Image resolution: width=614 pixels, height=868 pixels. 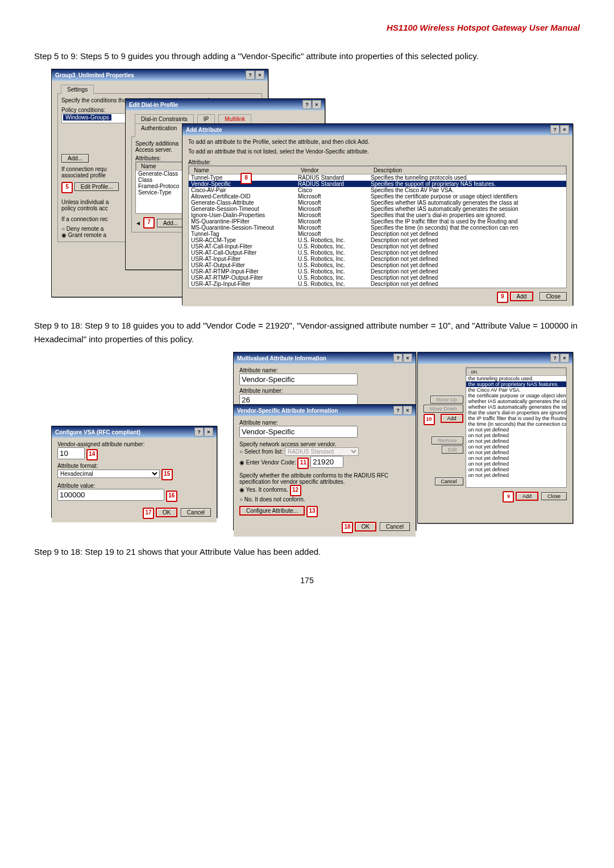 I want to click on cfgvsa-cancel-button: Cancel, so click(x=196, y=513).